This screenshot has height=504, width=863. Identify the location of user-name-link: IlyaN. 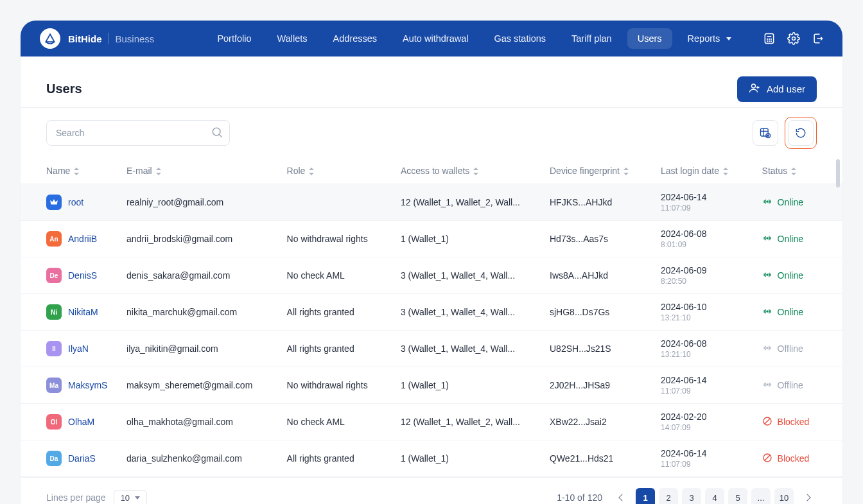
(78, 349).